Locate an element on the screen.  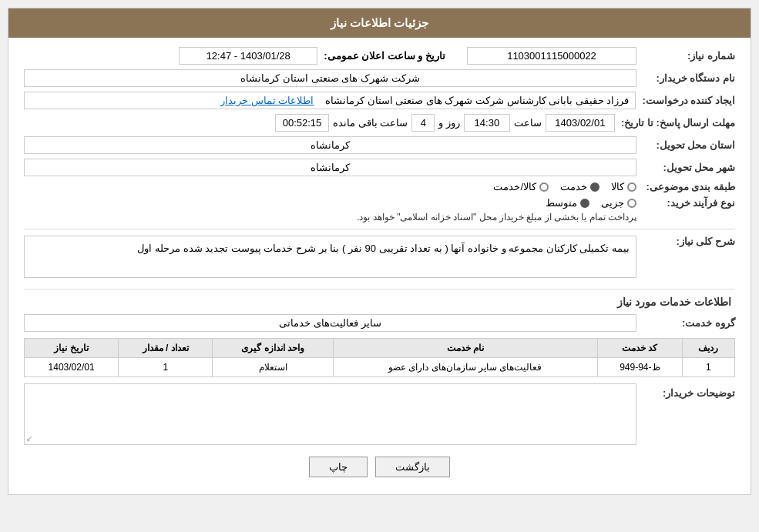
services-section-title: اطلاعات خدمات مورد نیاز is located at coordinates (379, 302).